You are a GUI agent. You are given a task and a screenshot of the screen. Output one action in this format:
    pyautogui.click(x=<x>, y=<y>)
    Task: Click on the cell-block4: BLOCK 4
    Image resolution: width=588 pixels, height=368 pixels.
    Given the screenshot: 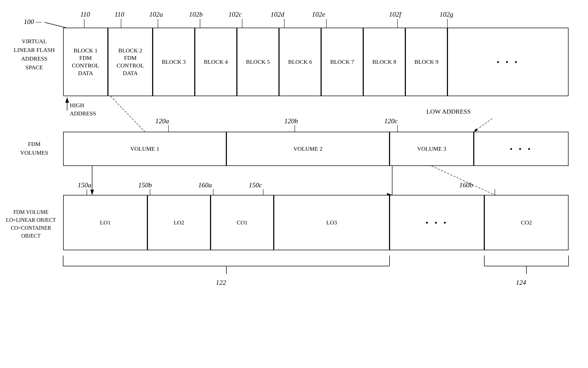 What is the action you would take?
    pyautogui.click(x=216, y=62)
    